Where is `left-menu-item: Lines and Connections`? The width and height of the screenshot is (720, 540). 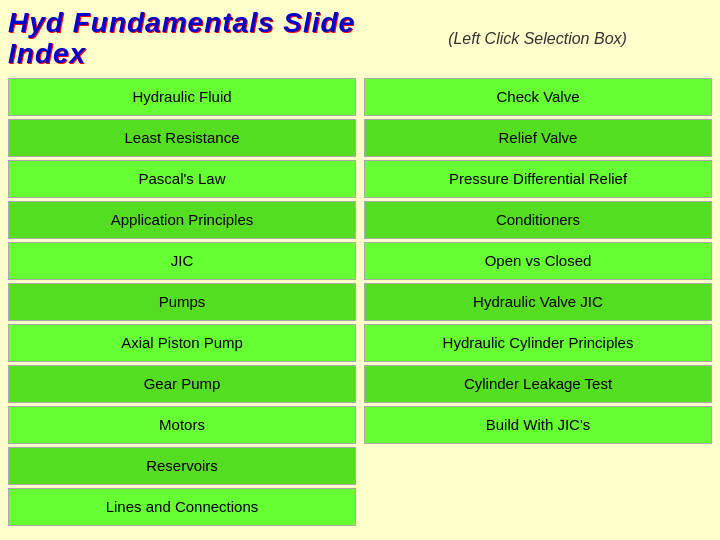
left-menu-item: Lines and Connections is located at coordinates (182, 507).